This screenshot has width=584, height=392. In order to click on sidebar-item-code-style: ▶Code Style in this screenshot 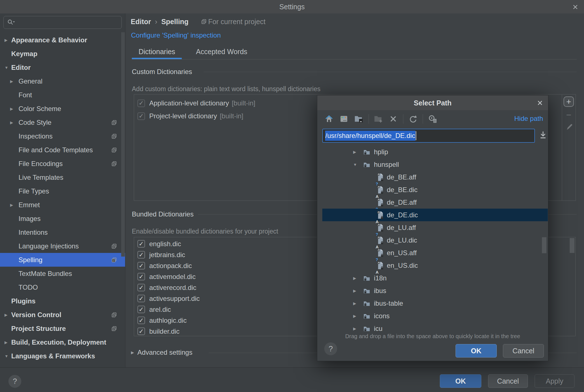, I will do `click(63, 122)`.